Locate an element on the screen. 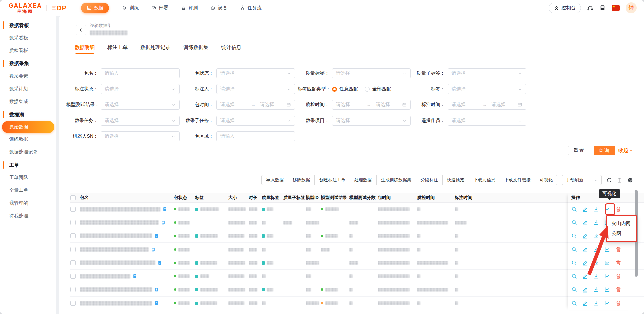 Image resolution: width=644 pixels, height=314 pixels. toolbar-button-9: 可视化 is located at coordinates (546, 180).